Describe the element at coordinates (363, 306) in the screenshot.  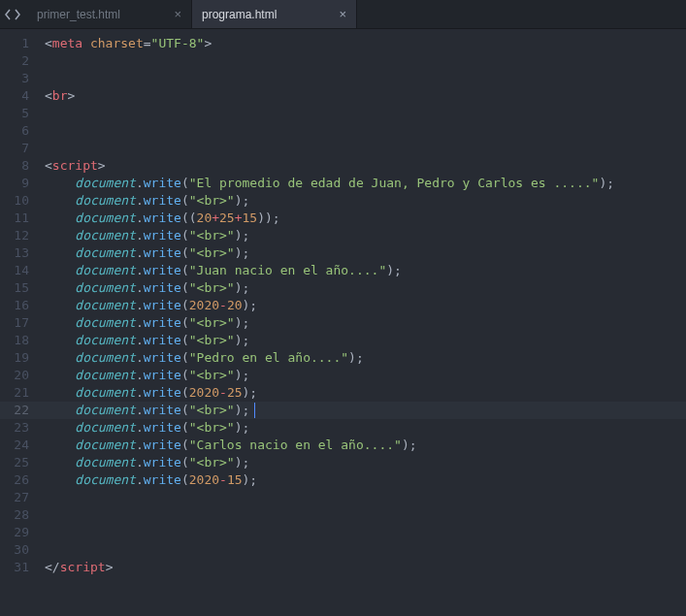
I see `code-line: document.write(2020-20);` at that location.